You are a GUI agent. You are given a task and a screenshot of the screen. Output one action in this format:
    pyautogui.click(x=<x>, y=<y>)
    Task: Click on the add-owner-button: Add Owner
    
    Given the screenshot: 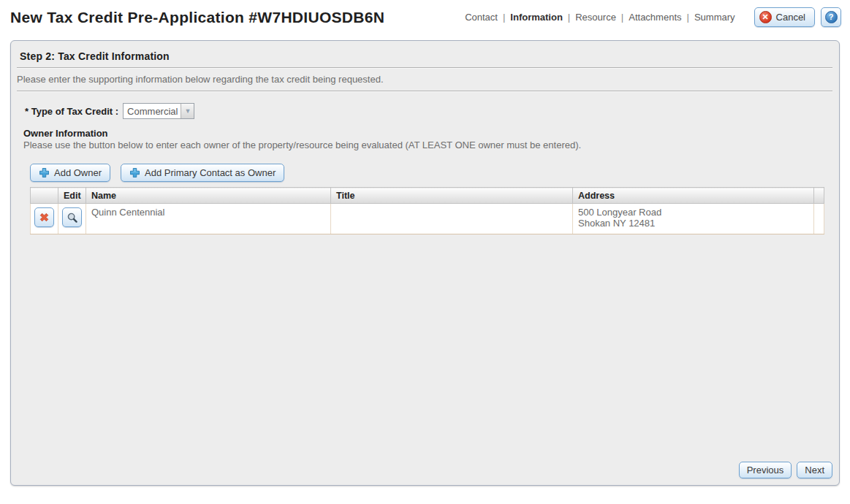 What is the action you would take?
    pyautogui.click(x=70, y=172)
    